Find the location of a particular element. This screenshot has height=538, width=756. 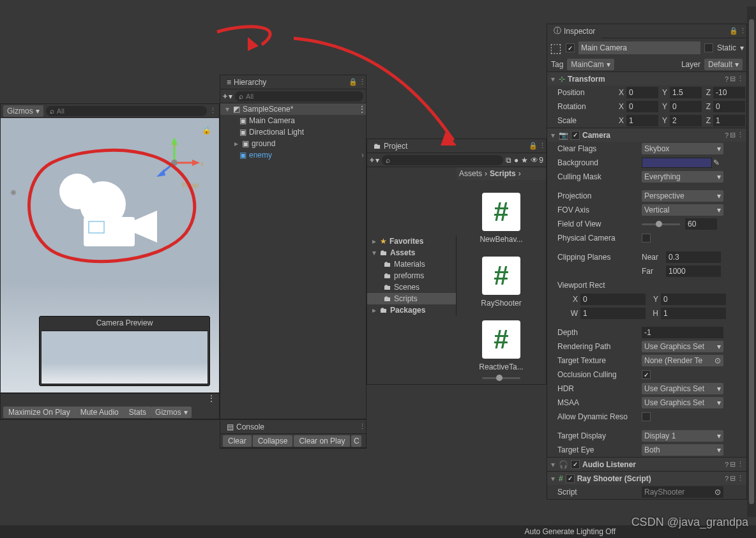

scl-x-input is located at coordinates (642, 121).